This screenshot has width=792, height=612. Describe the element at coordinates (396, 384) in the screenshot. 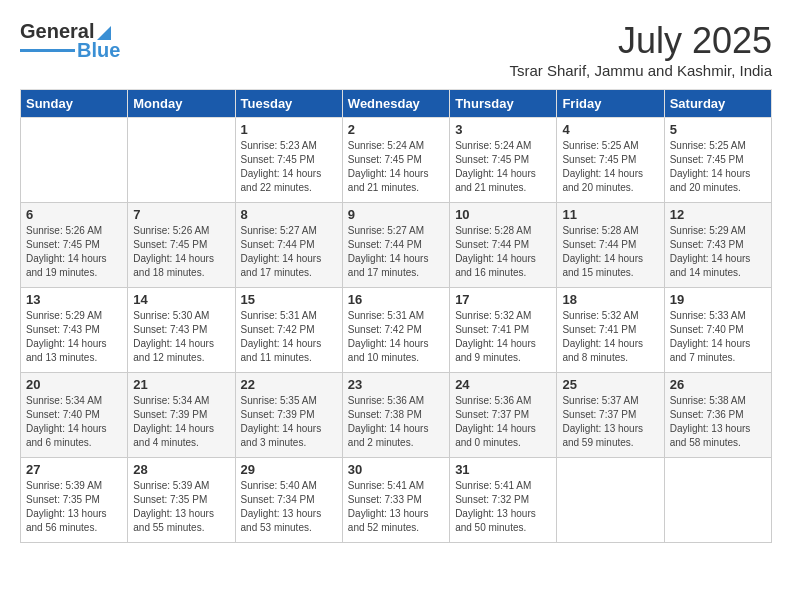

I see `day-number: 23` at that location.